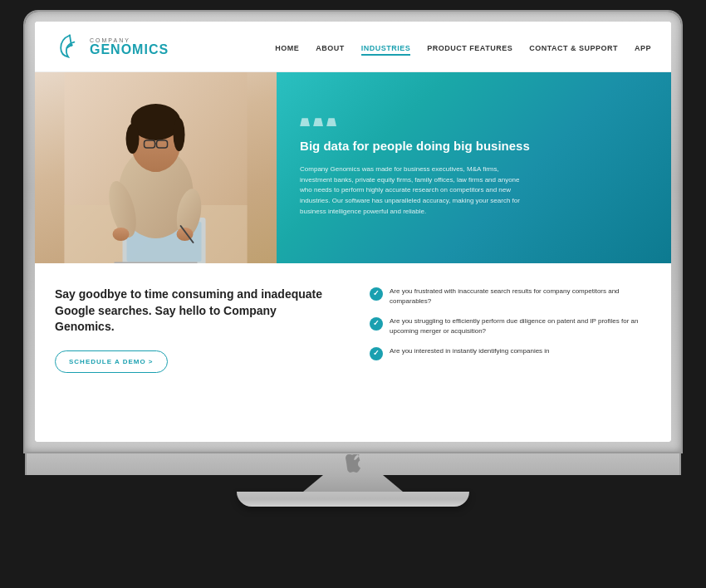 The width and height of the screenshot is (706, 588). Describe the element at coordinates (510, 326) in the screenshot. I see `check-item-2: Are you struggling to efficiently perfor…` at that location.